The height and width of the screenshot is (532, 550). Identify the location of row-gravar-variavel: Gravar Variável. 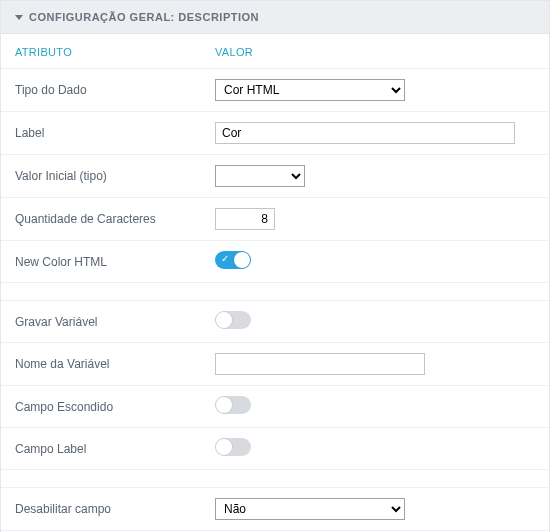
(275, 322).